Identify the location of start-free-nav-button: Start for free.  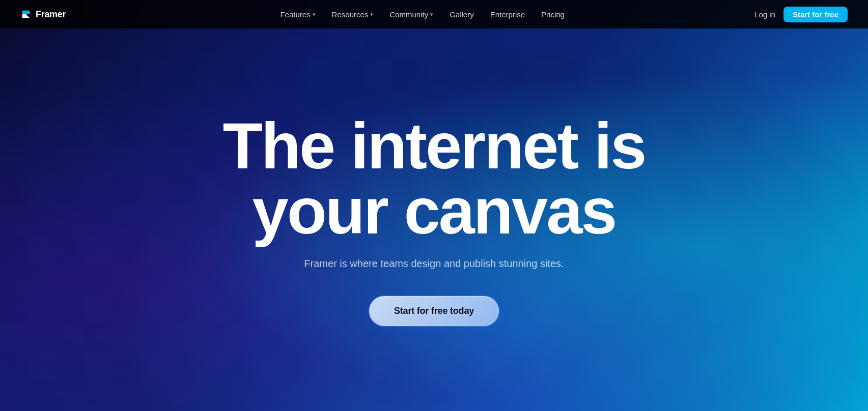
(816, 14).